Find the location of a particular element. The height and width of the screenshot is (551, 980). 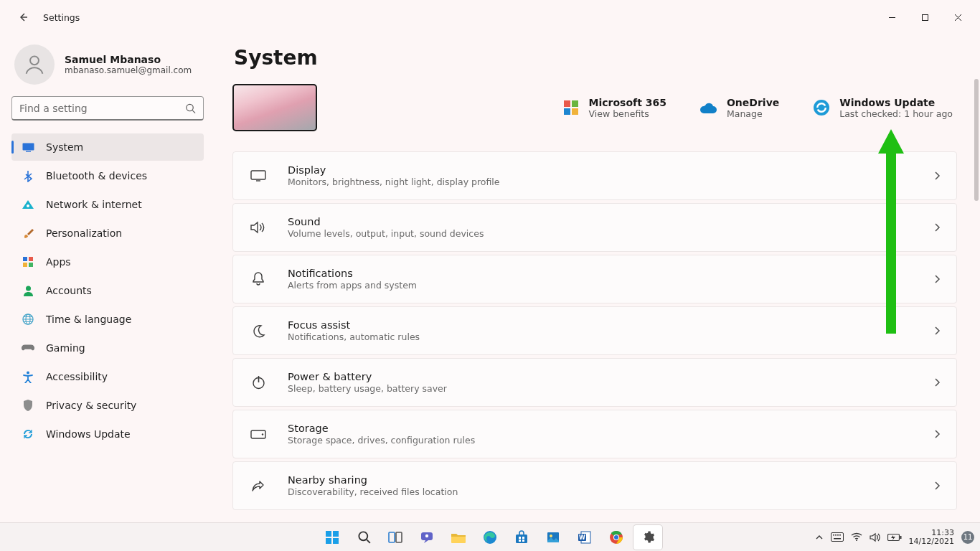

setting-title: Storage is located at coordinates (382, 428).